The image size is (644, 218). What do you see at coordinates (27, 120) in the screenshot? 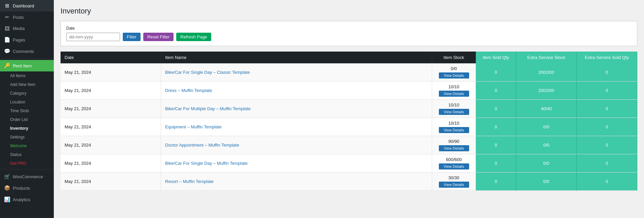
I see `sidebar-sub-order-list: Order List` at bounding box center [27, 120].